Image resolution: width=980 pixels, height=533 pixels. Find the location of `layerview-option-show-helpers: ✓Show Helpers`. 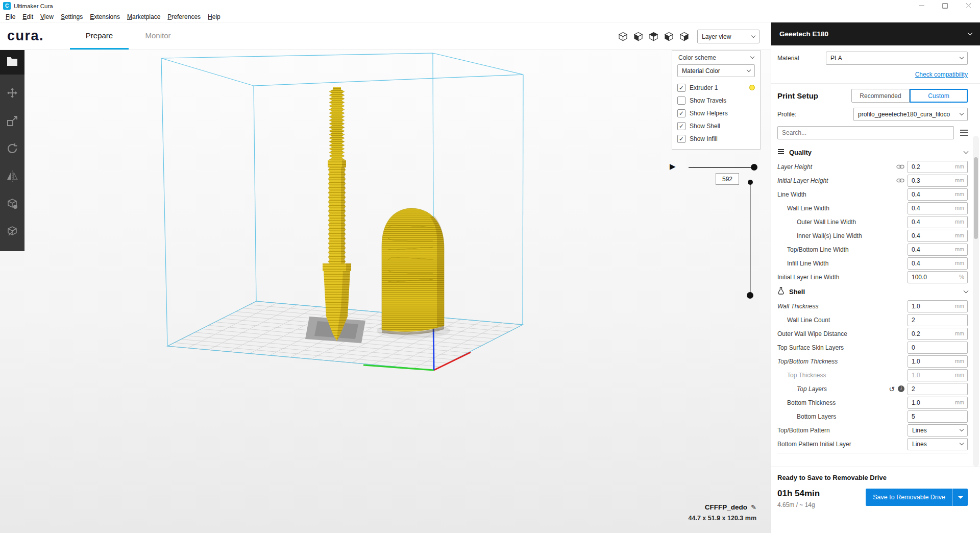

layerview-option-show-helpers: ✓Show Helpers is located at coordinates (716, 113).